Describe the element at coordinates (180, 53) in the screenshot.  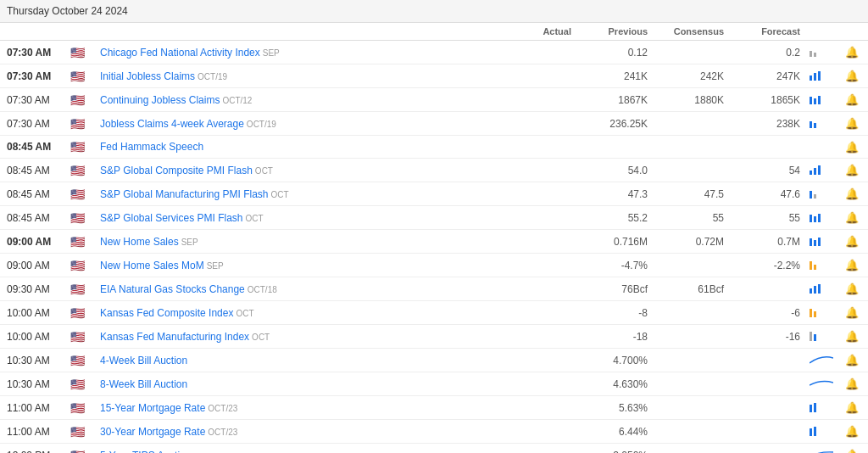
I see `event-link: Chicago Fed National Activity Index` at that location.